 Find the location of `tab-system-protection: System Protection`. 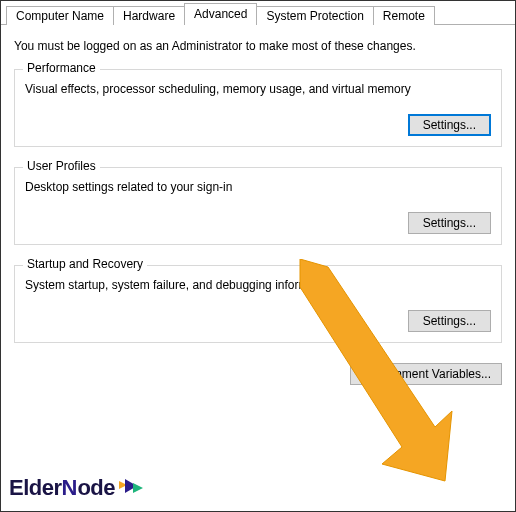

tab-system-protection: System Protection is located at coordinates (314, 16).